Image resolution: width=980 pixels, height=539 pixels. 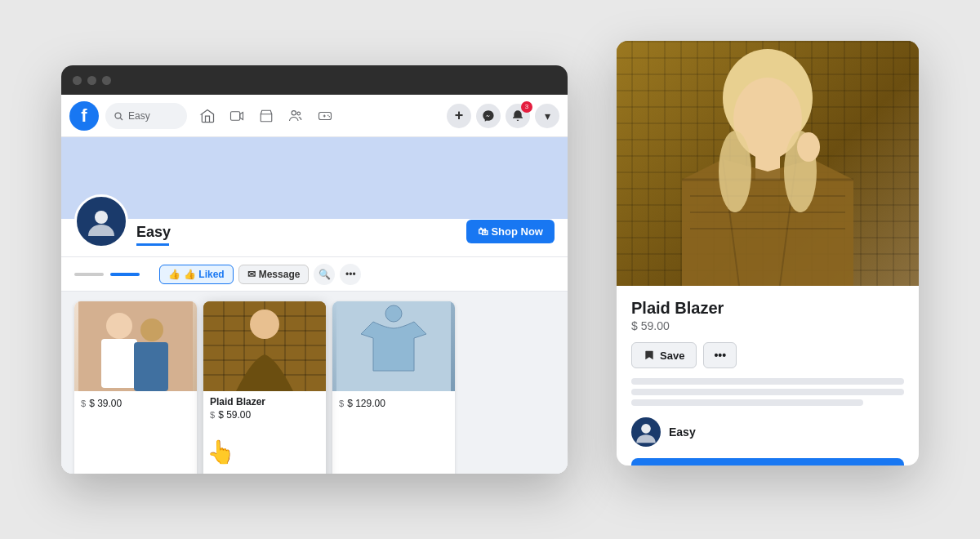 What do you see at coordinates (394, 403) in the screenshot?
I see `product-info-3: $ $ 129.00` at bounding box center [394, 403].